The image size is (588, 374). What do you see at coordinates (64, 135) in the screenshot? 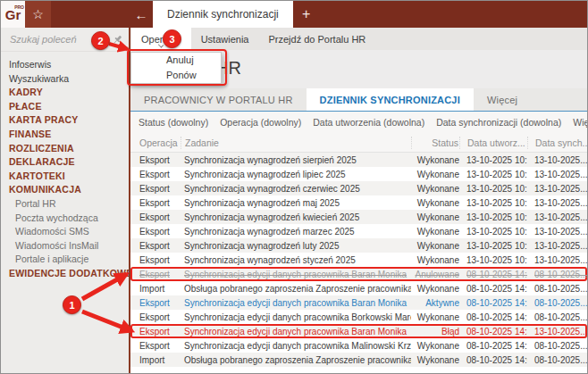
I see `sidebar-item-finanse: FINANSE` at bounding box center [64, 135].